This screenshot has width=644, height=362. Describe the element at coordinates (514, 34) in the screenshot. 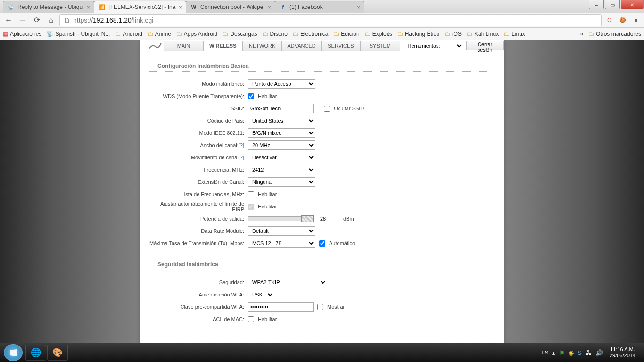

I see `bookmark-folder: 🗀Linux` at that location.